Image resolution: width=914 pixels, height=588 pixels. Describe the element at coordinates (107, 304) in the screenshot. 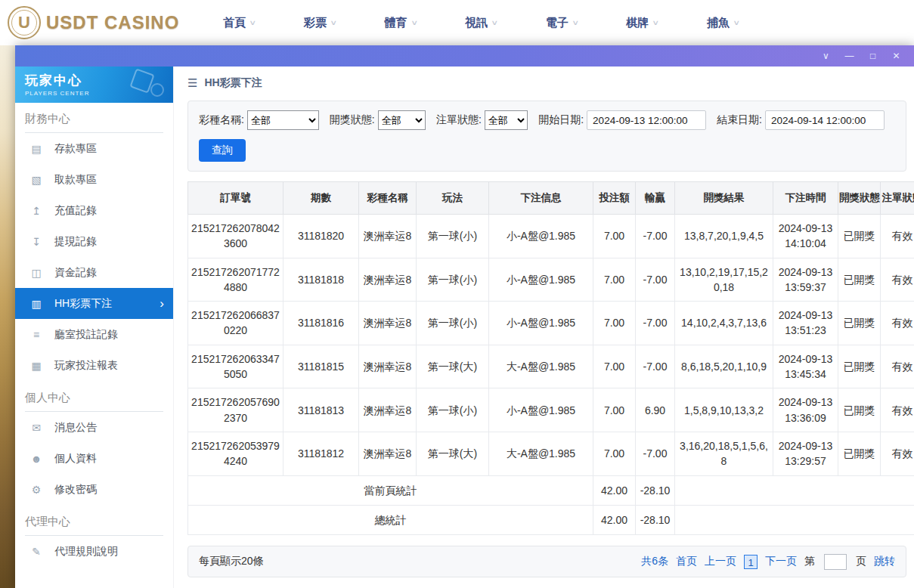

I see `sidebar-item-label: HH彩票下注` at that location.